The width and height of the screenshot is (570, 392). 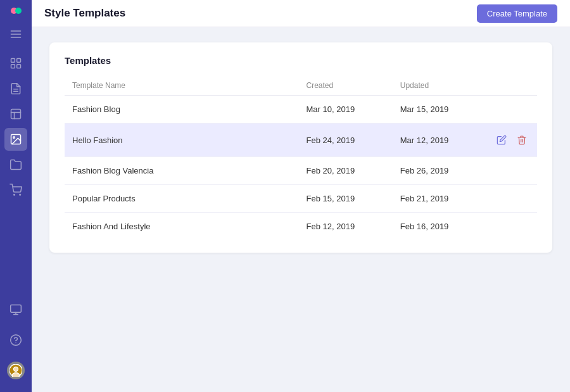 What do you see at coordinates (512, 86) in the screenshot?
I see `col-header-actions` at bounding box center [512, 86].